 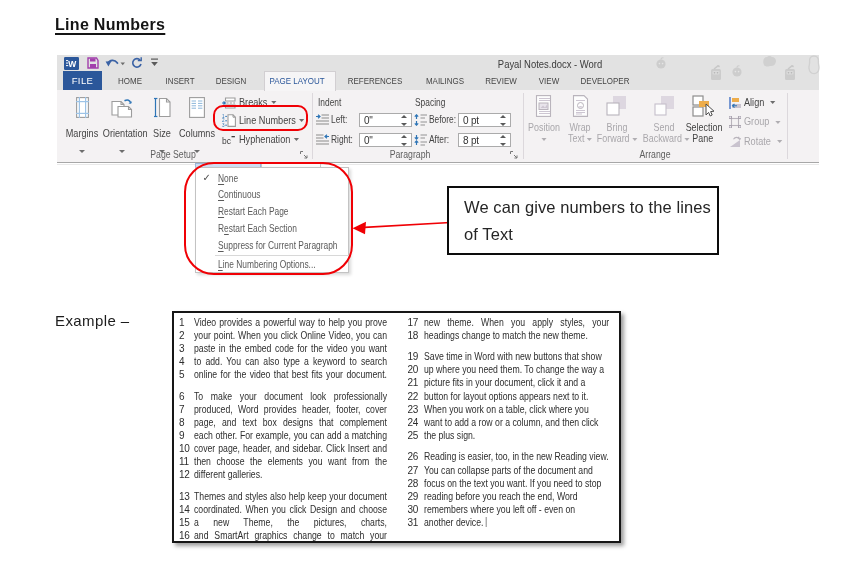 I want to click on tab-view: VIEW, so click(x=549, y=80).